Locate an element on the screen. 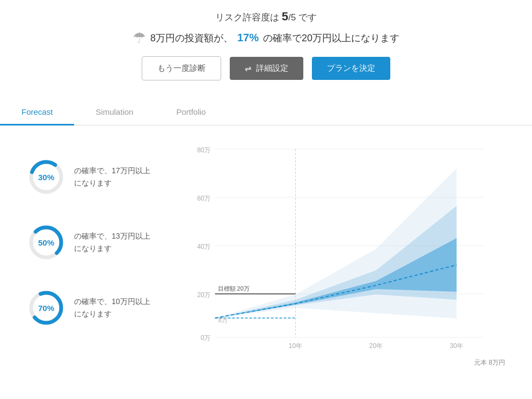 This screenshot has height=399, width=532. stat-text-30: の確率で、17万円以上 になります is located at coordinates (112, 177).